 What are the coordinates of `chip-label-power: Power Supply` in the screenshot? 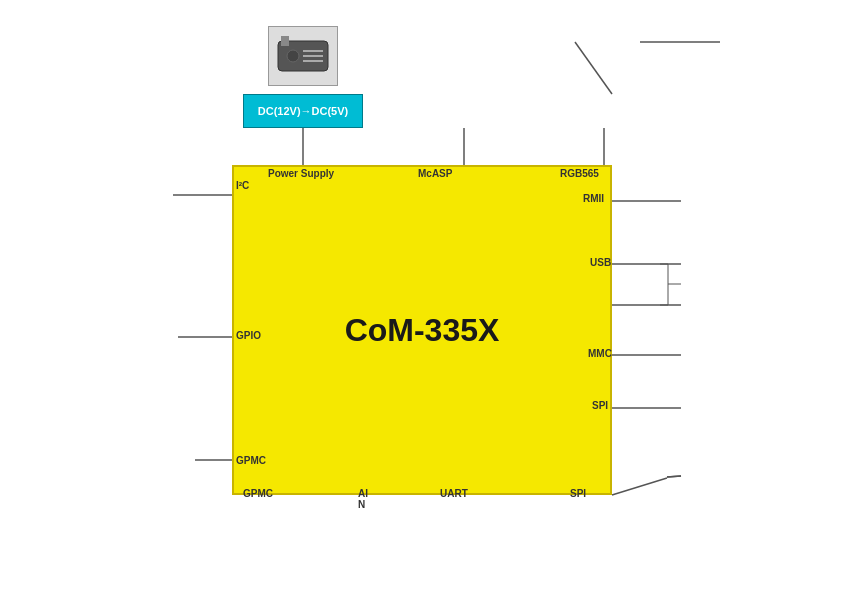 It's located at (301, 174).